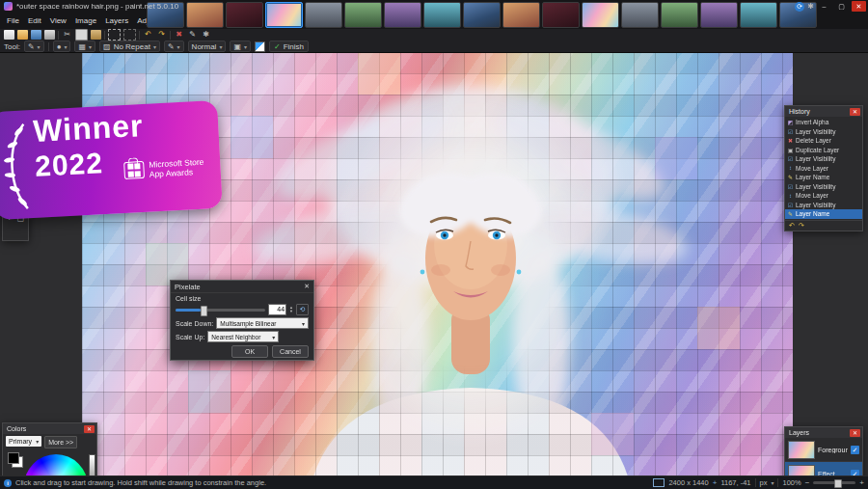  What do you see at coordinates (812, 168) in the screenshot?
I see `history-item-label: Move Layer` at bounding box center [812, 168].